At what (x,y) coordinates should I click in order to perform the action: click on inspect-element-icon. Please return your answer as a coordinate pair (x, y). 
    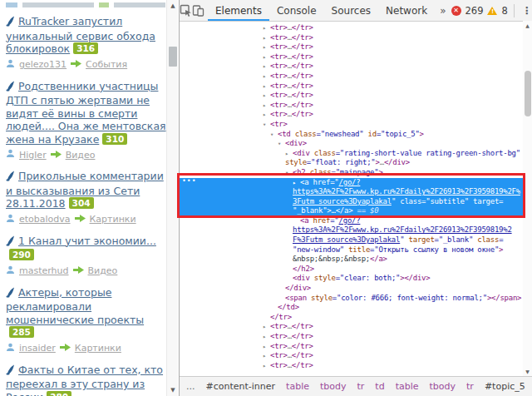
    Looking at the image, I should click on (186, 11).